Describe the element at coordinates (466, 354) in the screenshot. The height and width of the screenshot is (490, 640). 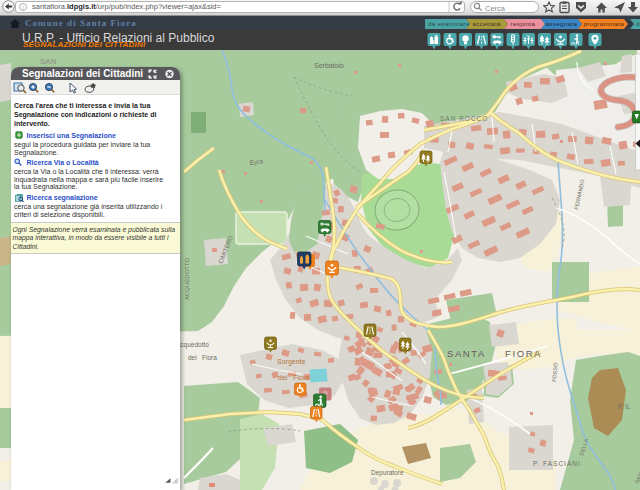
I see `svg-text: SANTA` at that location.